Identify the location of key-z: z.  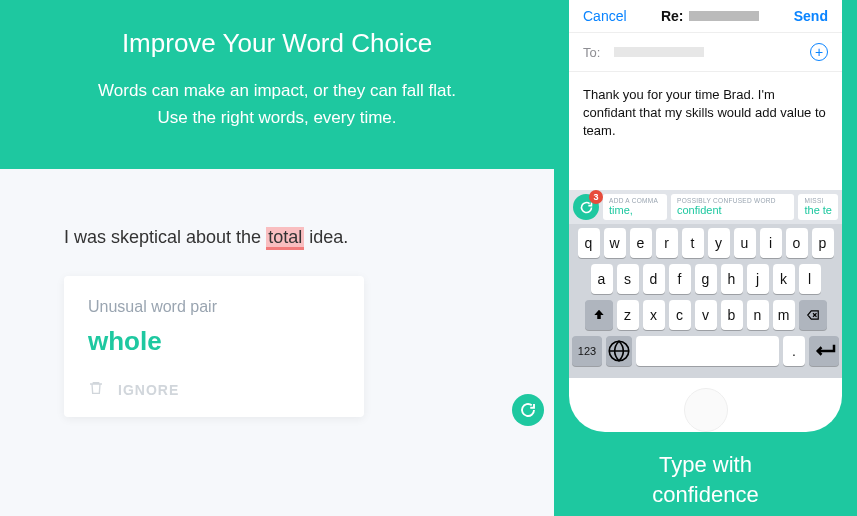
(628, 315).